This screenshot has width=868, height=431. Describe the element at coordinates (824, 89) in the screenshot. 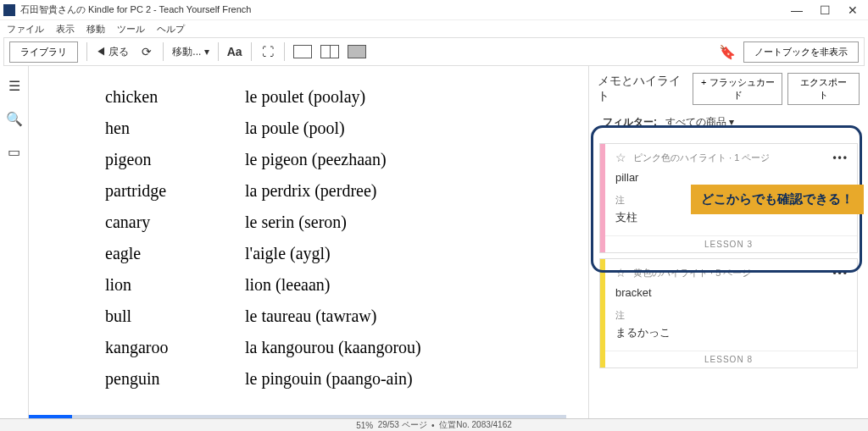

I see `export-button: エクスポート` at that location.